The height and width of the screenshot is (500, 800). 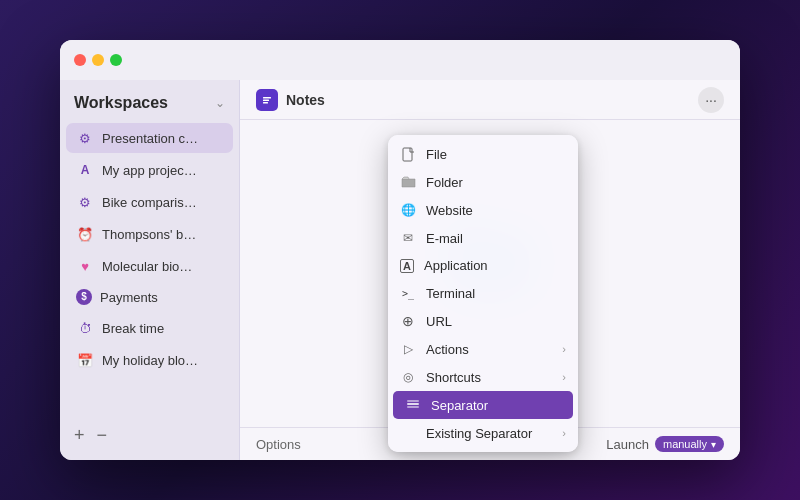 I want to click on sidebar-header: Workspaces ⌄, so click(x=150, y=105).